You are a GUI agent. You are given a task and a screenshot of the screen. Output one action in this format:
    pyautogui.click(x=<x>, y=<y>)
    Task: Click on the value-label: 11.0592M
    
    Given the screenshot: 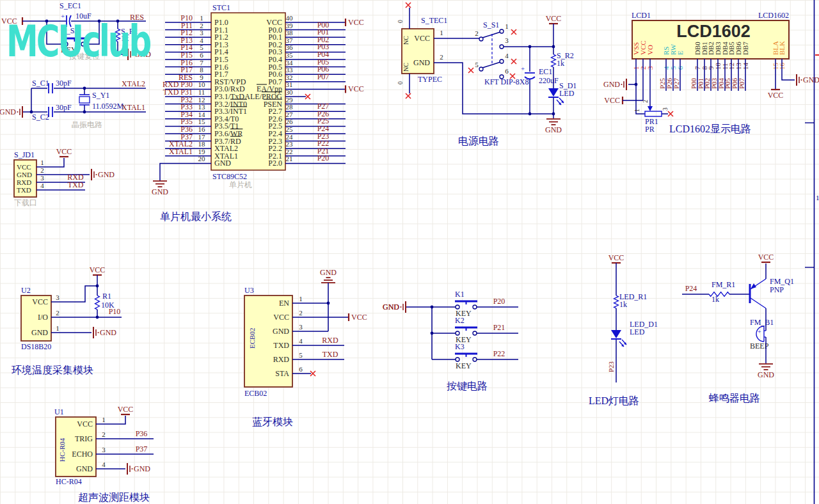 What is the action you would take?
    pyautogui.click(x=108, y=106)
    